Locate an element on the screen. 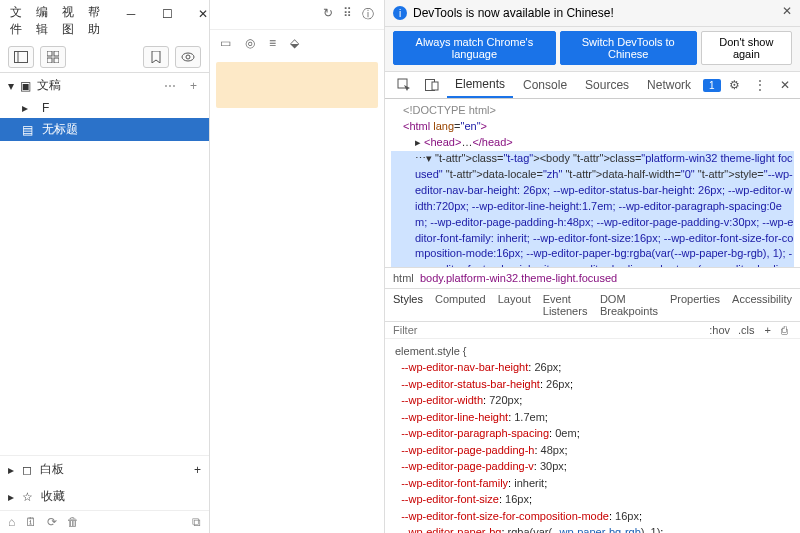 The width and height of the screenshot is (800, 533). add-board-button: + is located at coordinates (198, 470).